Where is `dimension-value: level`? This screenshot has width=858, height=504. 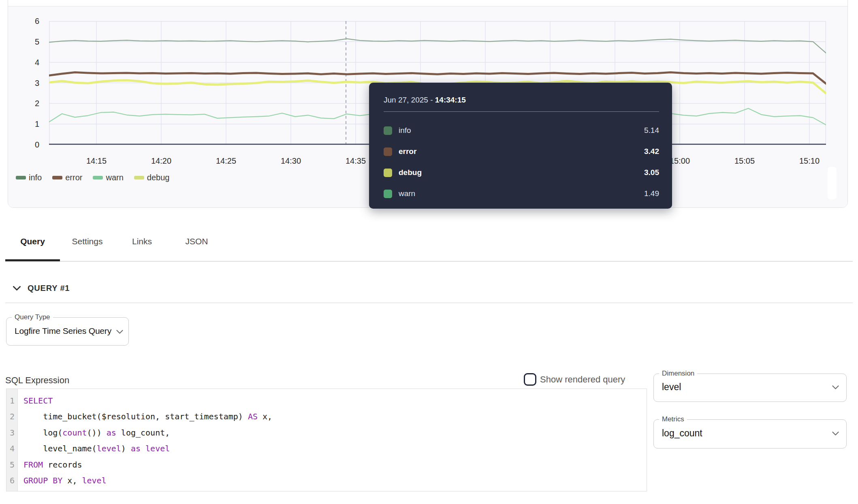 dimension-value: level is located at coordinates (672, 387).